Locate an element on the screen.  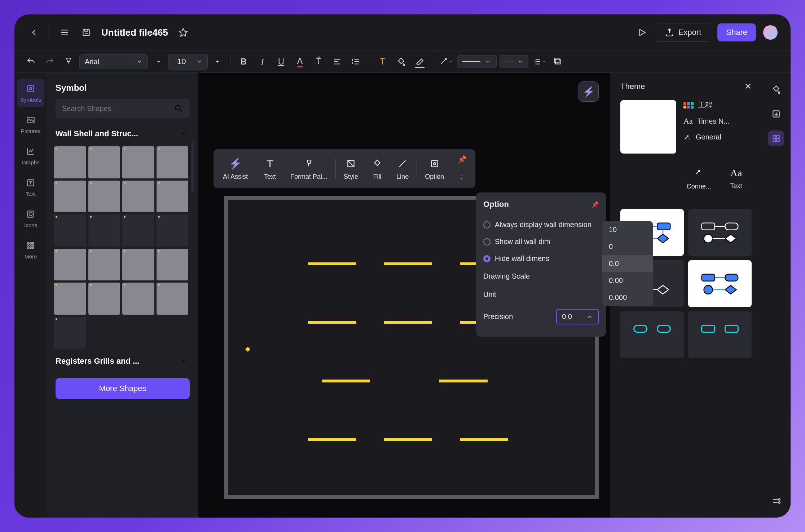
ft-style: Style is located at coordinates (351, 169).